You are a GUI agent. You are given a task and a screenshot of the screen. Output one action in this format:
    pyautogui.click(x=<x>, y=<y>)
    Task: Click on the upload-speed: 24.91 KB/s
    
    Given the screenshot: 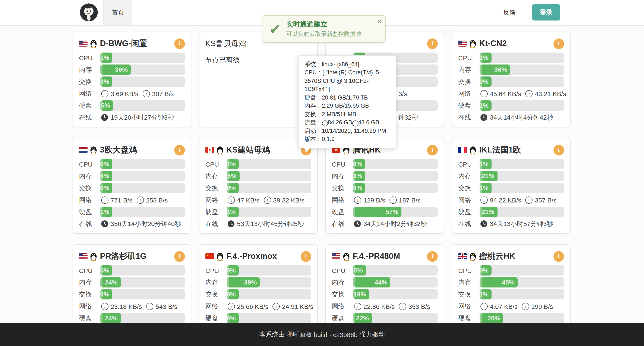 What is the action you would take?
    pyautogui.click(x=298, y=306)
    